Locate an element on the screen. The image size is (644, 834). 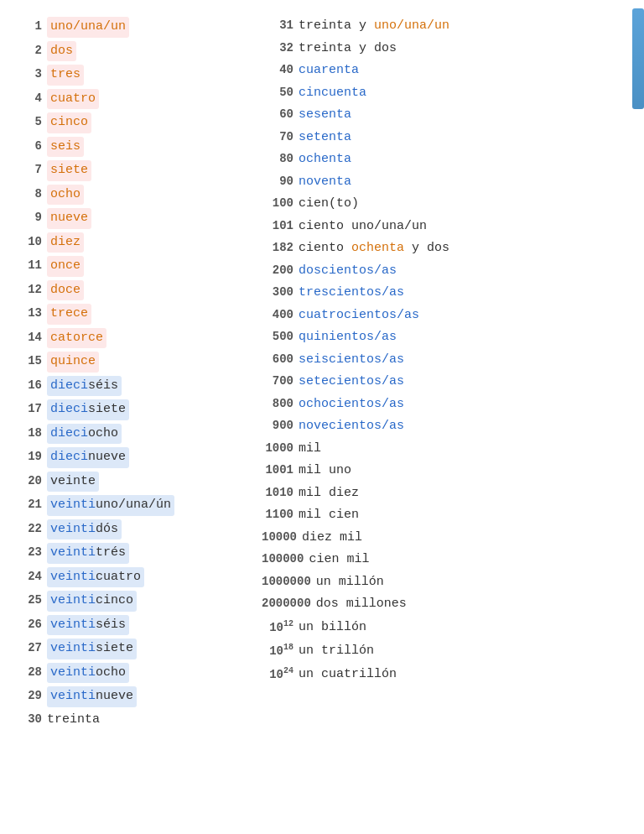
number-label: 500 is located at coordinates (278, 337).